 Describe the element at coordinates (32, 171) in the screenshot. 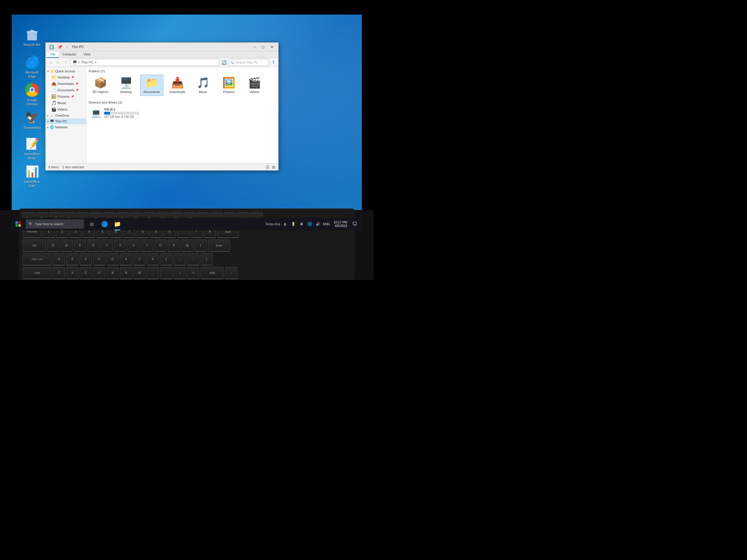

I see `calc-image: 📊` at that location.